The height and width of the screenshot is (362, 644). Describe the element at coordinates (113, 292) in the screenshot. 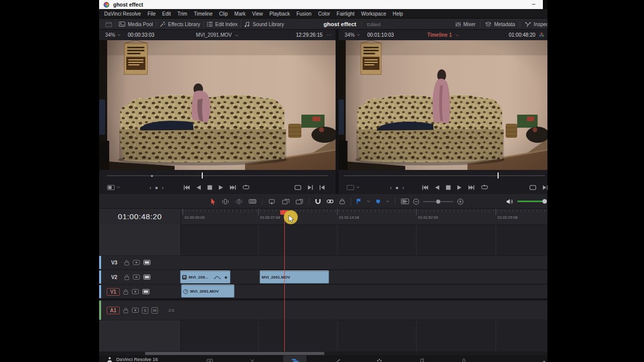

I see `track-name-v1: V1` at that location.